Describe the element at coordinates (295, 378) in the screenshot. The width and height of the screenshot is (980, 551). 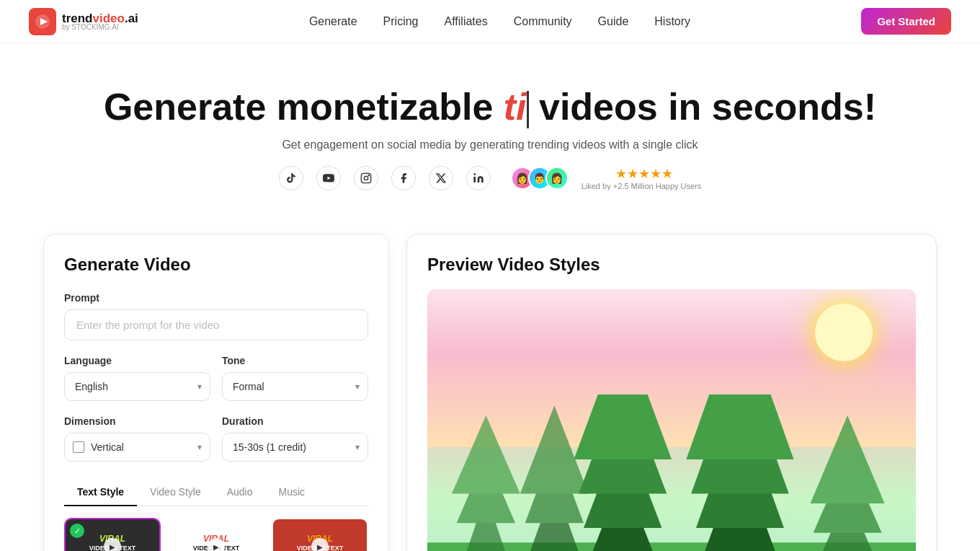
I see `tone-group: Tone Formal Casual Humorous Serious ▾` at that location.